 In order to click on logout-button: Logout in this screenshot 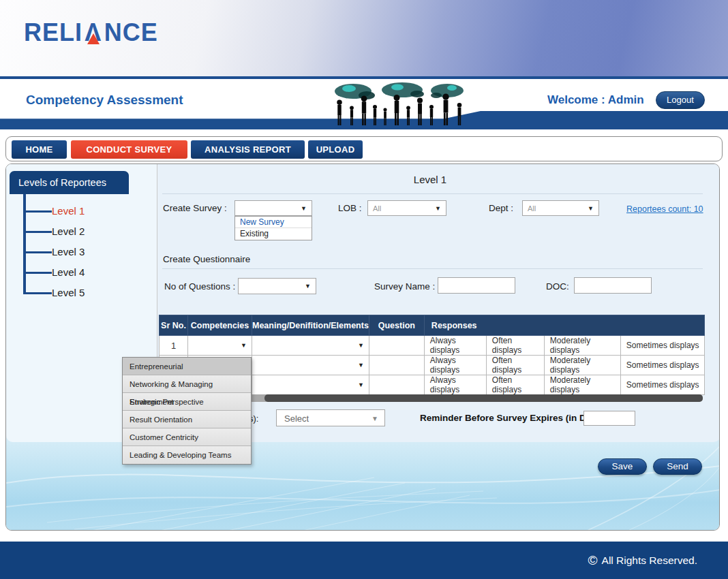, I will do `click(680, 100)`.